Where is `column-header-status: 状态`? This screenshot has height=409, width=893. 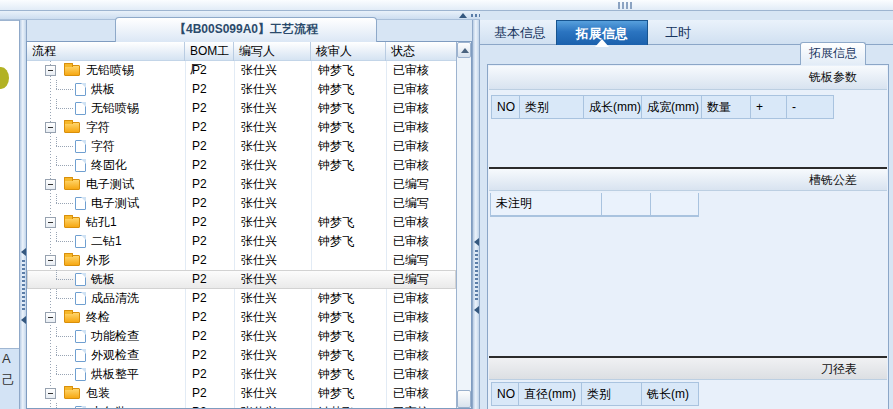
column-header-status: 状态 is located at coordinates (422, 52).